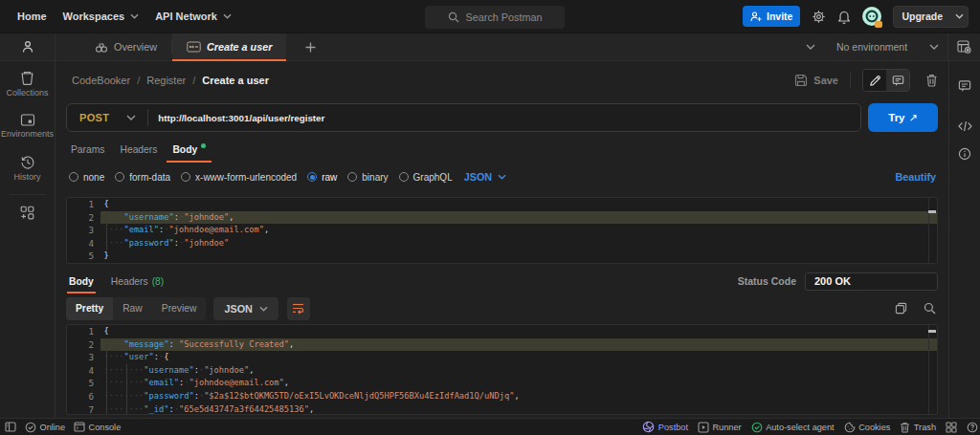 The height and width of the screenshot is (435, 980). I want to click on bell-icon, so click(844, 17).